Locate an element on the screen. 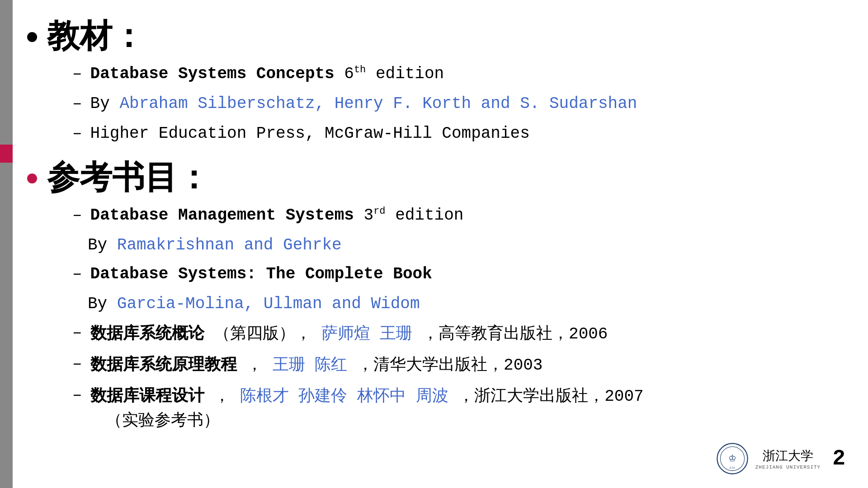 This screenshot has height=488, width=868. cn-authors: 王珊 陈红 is located at coordinates (310, 365).